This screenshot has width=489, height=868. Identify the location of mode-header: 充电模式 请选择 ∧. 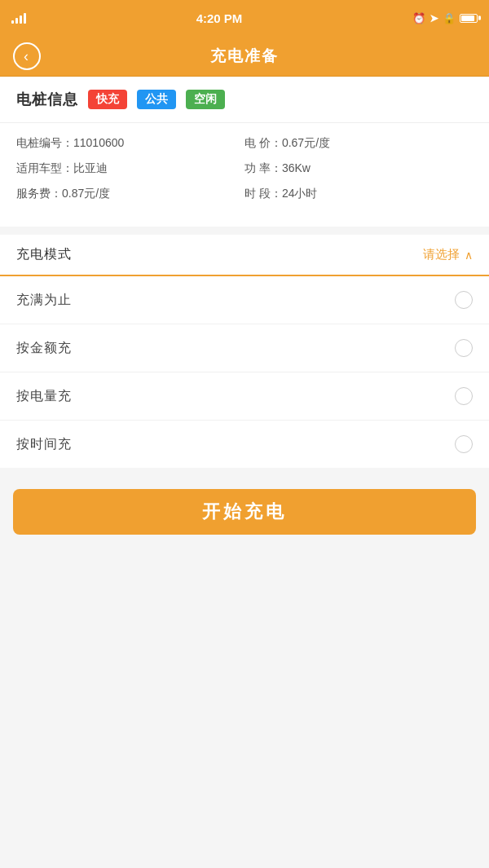
(244, 256).